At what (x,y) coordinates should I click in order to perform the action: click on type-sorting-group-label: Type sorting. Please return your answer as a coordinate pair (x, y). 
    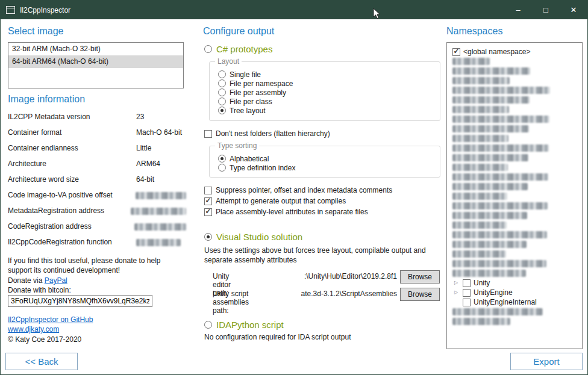
    Looking at the image, I should click on (237, 146).